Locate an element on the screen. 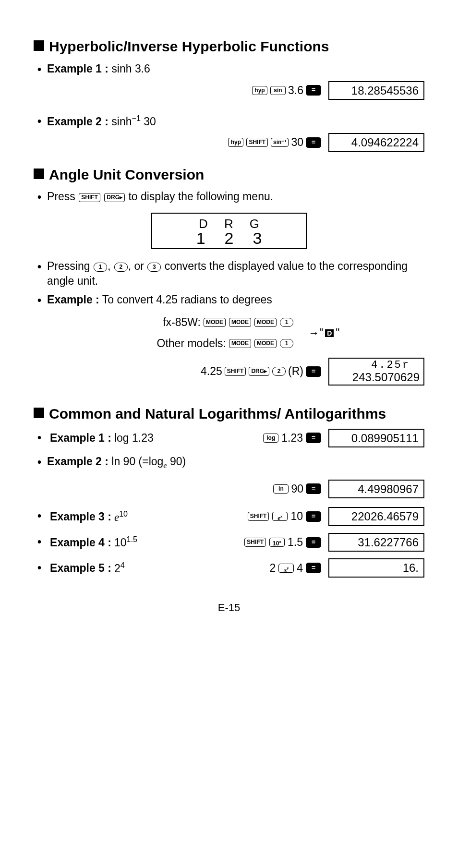 This screenshot has width=458, height=868. text: to display the following menu. is located at coordinates (201, 196).